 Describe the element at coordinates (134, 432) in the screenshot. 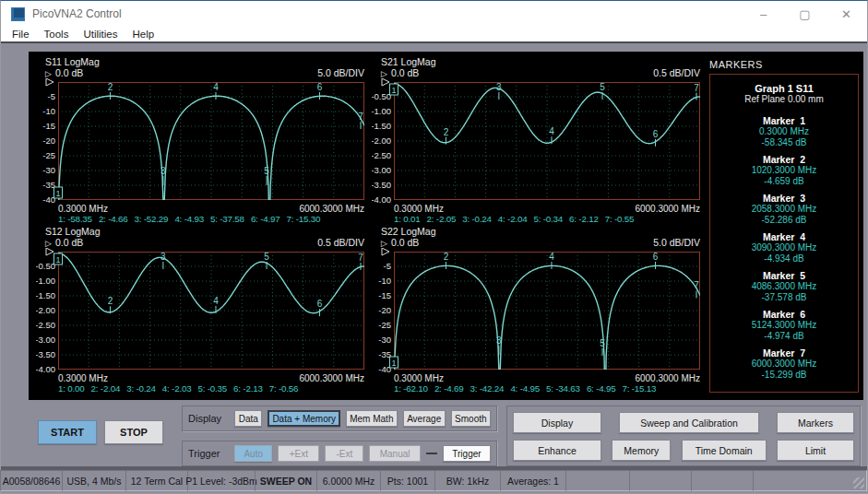

I see `stop-button: STOP` at that location.